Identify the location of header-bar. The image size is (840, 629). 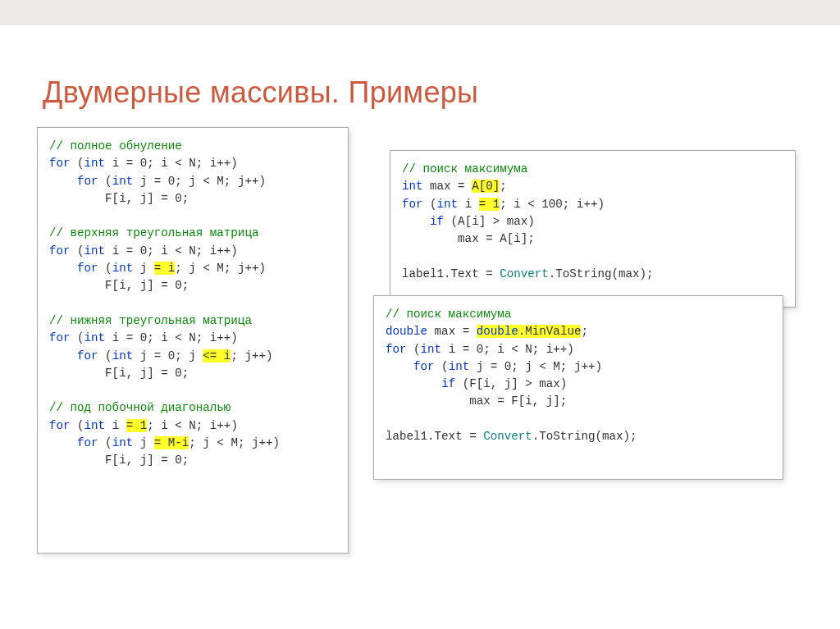
(420, 12).